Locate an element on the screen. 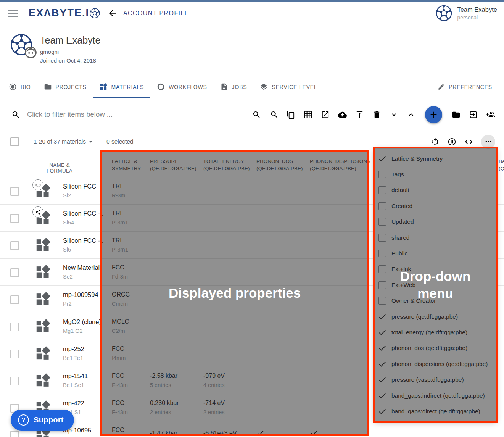 Image resolution: width=504 pixels, height=437 pixels. plus-icon is located at coordinates (433, 114).